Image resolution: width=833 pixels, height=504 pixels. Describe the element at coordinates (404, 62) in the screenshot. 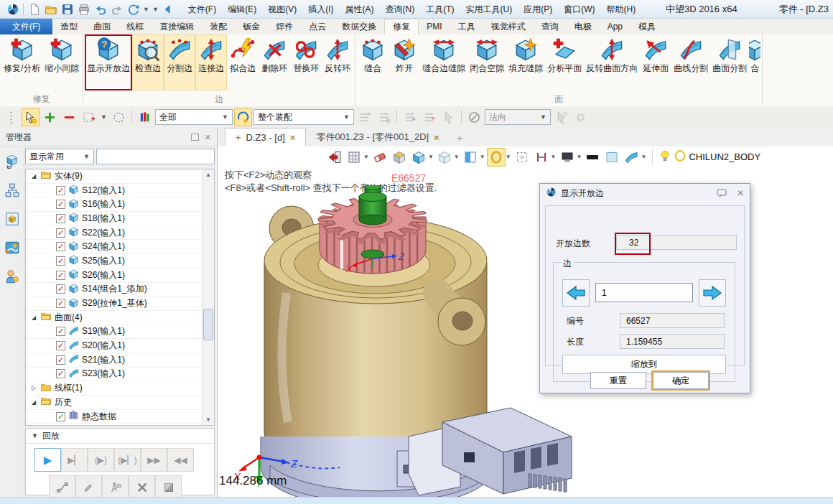

I see `ribbon-button-explode: 炸开` at that location.